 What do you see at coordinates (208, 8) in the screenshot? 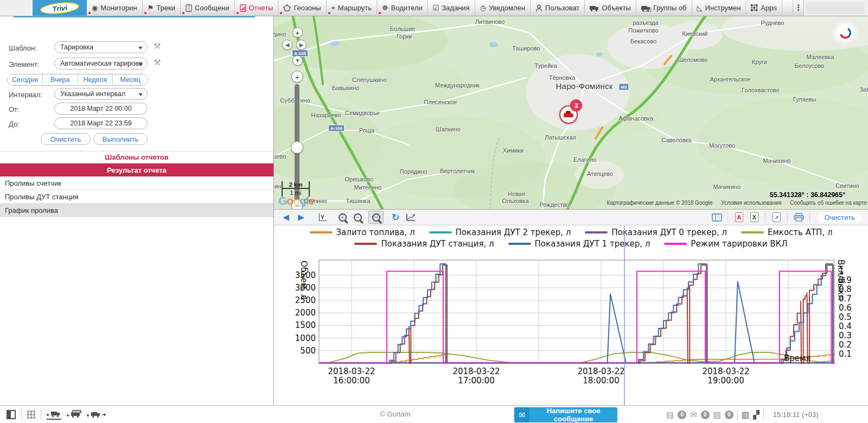
I see `tab-messages: Сообщени` at bounding box center [208, 8].